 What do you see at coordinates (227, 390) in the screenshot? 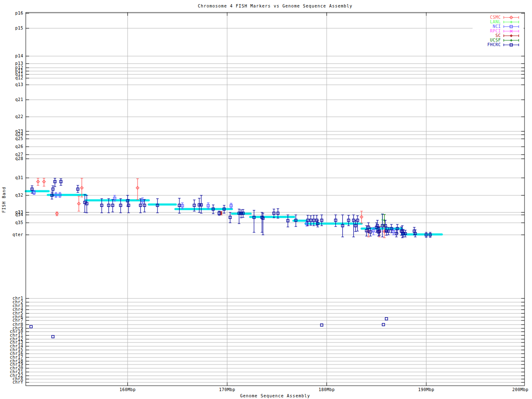
I see `x-tick-label: 170Mbp` at bounding box center [227, 390].